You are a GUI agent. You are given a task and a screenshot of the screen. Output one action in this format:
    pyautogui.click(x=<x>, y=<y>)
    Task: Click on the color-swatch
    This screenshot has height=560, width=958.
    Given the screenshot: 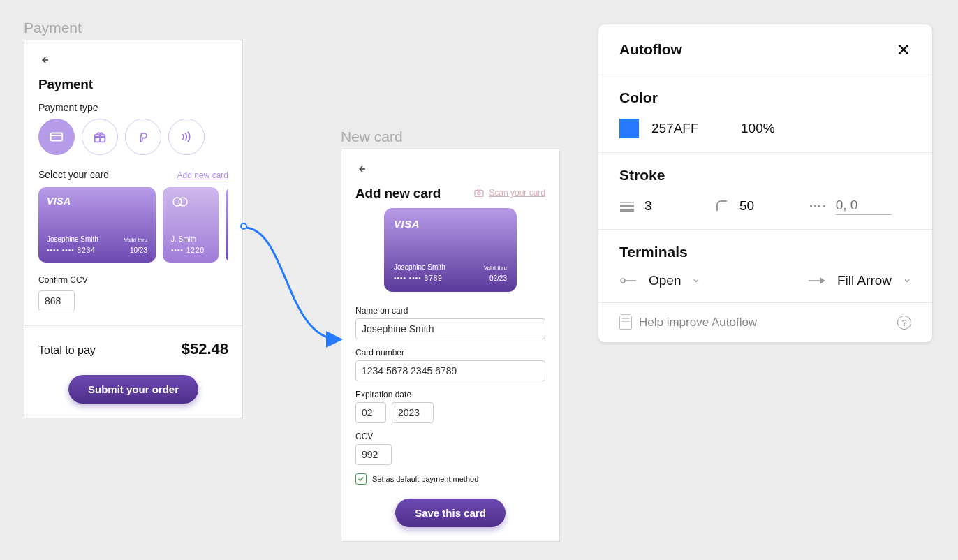 What is the action you would take?
    pyautogui.click(x=629, y=128)
    